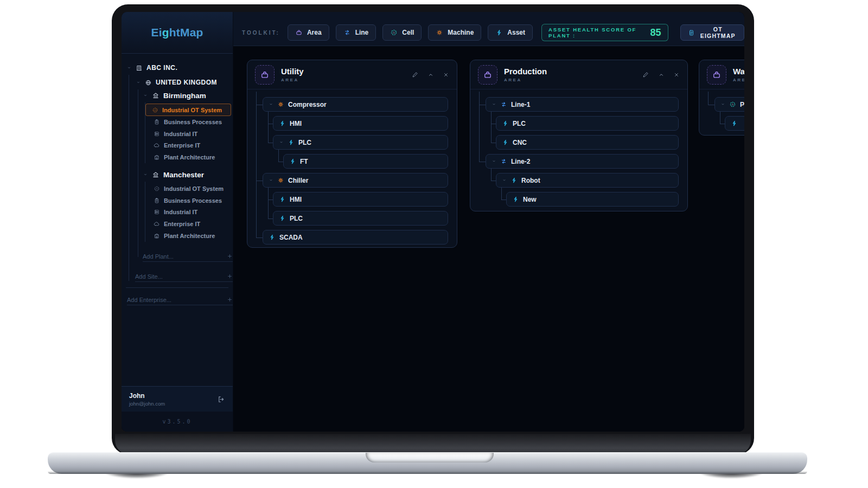 The width and height of the screenshot is (868, 488). What do you see at coordinates (355, 104) in the screenshot?
I see `card-row-compressor: Compressor` at bounding box center [355, 104].